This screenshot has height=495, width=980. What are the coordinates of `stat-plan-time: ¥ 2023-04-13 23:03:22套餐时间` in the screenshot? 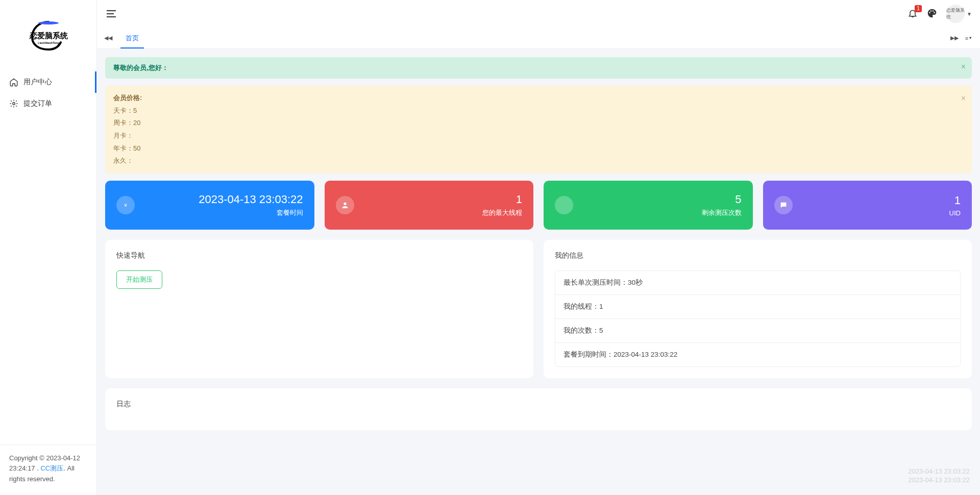 It's located at (210, 205).